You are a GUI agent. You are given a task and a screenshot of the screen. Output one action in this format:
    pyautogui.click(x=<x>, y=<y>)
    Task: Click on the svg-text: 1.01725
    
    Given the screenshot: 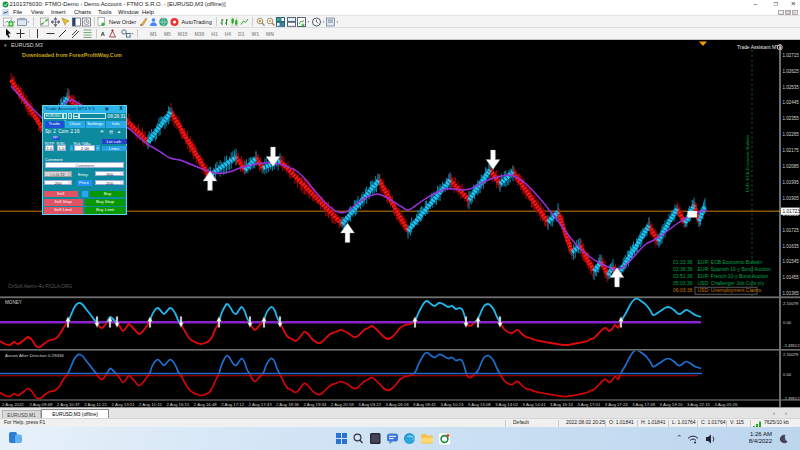 What is the action you would take?
    pyautogui.click(x=792, y=230)
    